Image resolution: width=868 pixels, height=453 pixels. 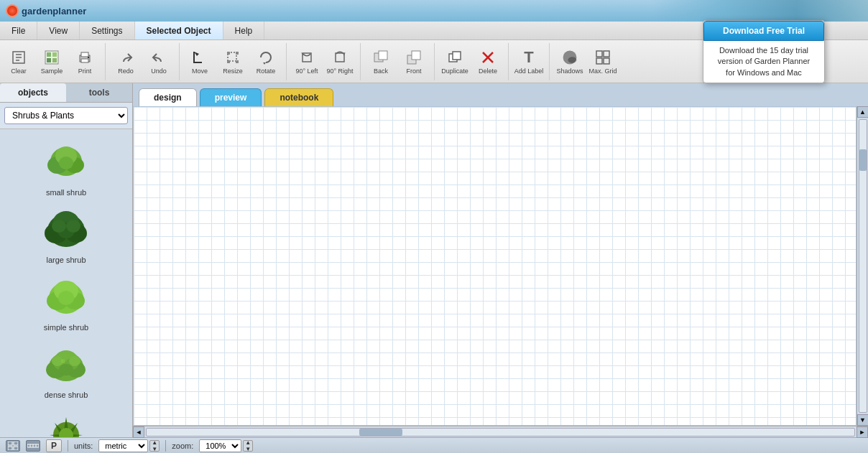 What do you see at coordinates (33, 446) in the screenshot?
I see `ruler-icon` at bounding box center [33, 446].